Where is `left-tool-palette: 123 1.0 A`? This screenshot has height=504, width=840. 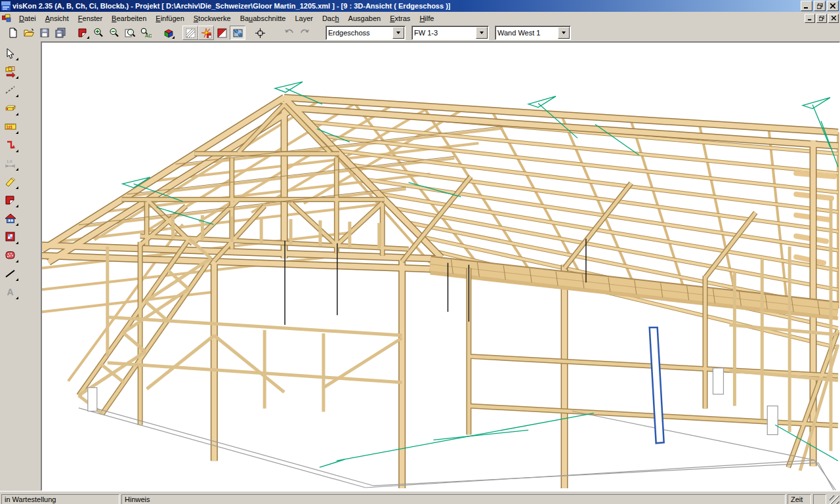
left-tool-palette: 123 1.0 A is located at coordinates (20, 266).